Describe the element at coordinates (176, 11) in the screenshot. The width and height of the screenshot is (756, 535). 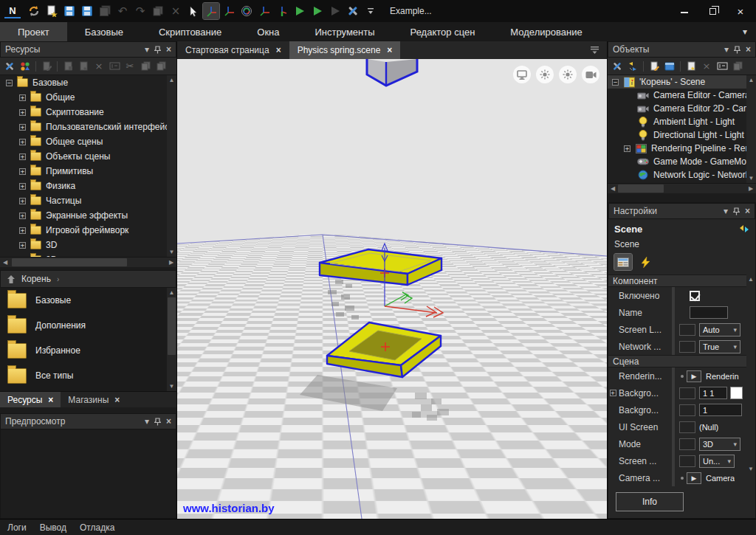
I see `delete-button: ×` at that location.